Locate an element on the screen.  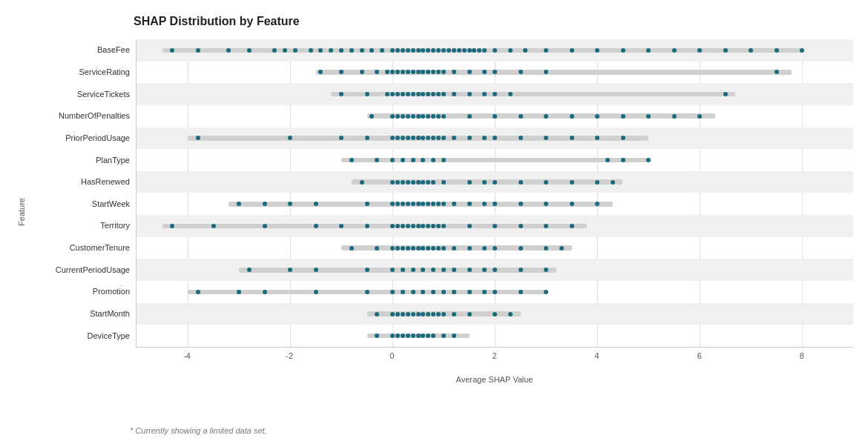
x-tick-label: 0 is located at coordinates (392, 356).